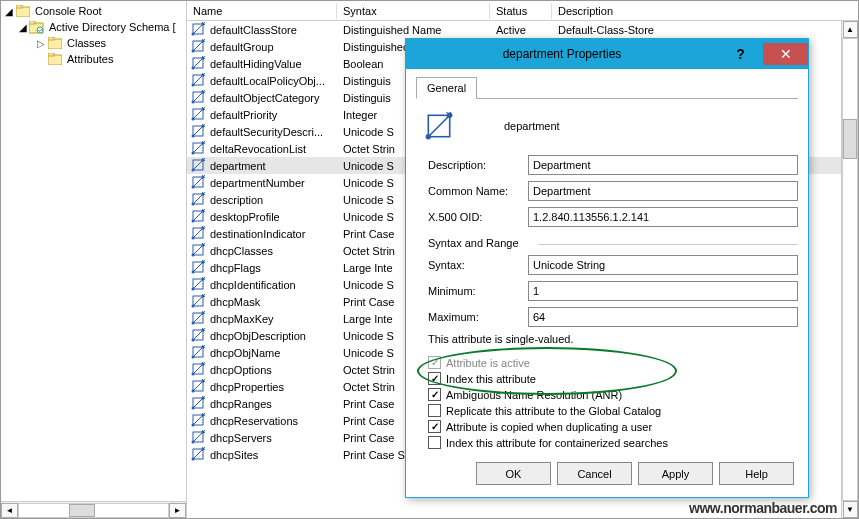 The width and height of the screenshot is (859, 519). I want to click on check-container, so click(434, 442).